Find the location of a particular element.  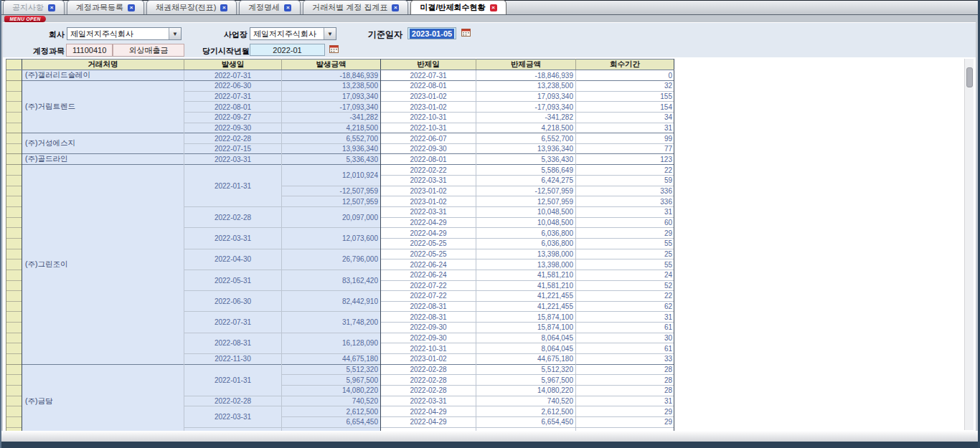

cell-odate: 2022-04-30 is located at coordinates (233, 259).